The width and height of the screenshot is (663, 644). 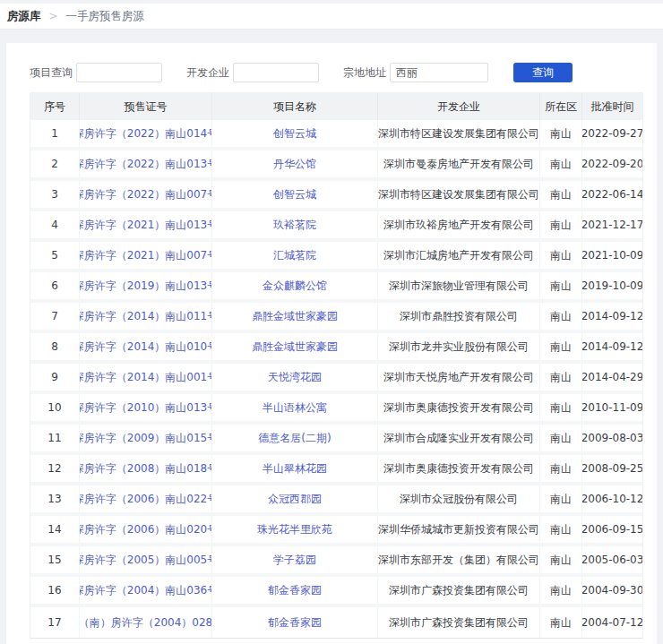 What do you see at coordinates (56, 316) in the screenshot?
I see `row-index: 7` at bounding box center [56, 316].